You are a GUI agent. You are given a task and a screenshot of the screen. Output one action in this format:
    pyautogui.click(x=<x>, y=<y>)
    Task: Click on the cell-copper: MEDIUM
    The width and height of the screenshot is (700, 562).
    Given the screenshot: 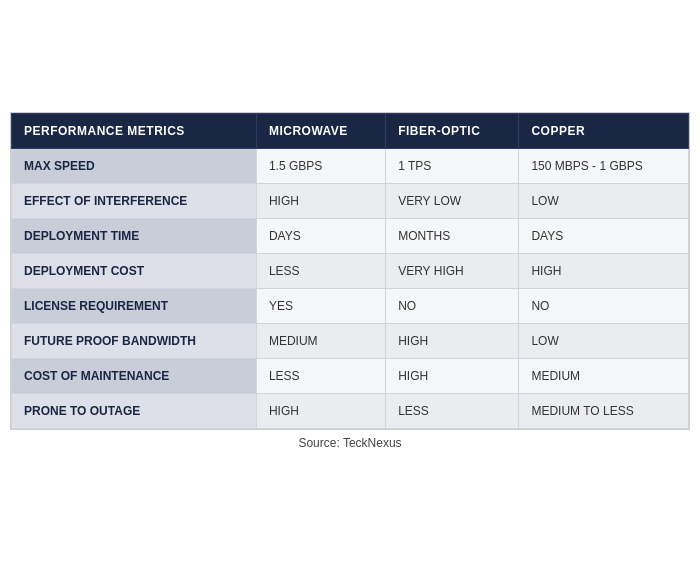 What is the action you would take?
    pyautogui.click(x=604, y=376)
    